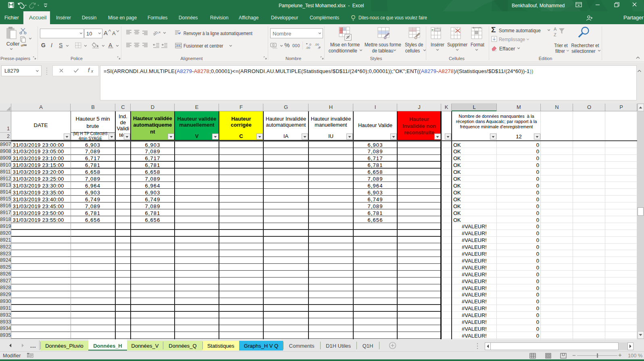 This screenshot has width=644, height=361. Describe the element at coordinates (555, 29) in the screenshot. I see `svg-text: A` at that location.